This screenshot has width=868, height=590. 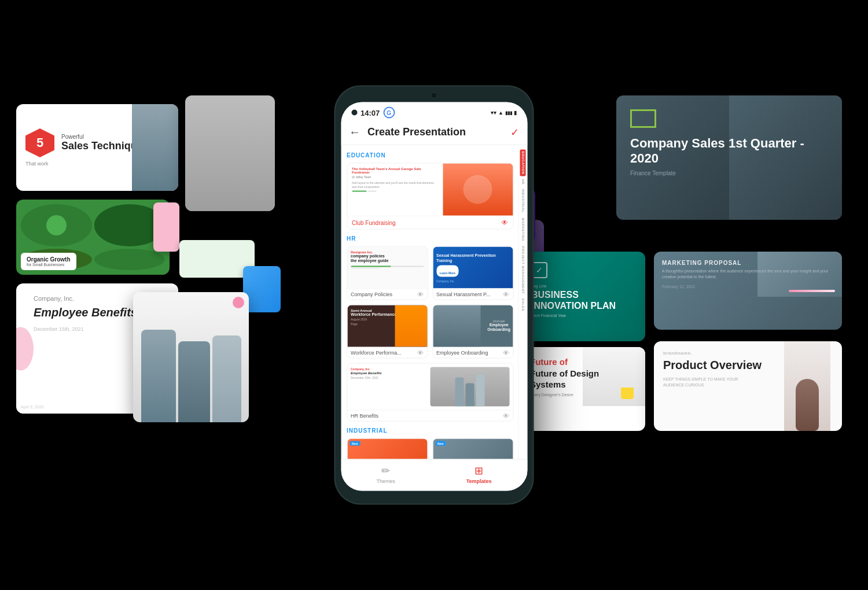 What do you see at coordinates (385, 471) in the screenshot?
I see `themes-icon: ✏` at bounding box center [385, 471].